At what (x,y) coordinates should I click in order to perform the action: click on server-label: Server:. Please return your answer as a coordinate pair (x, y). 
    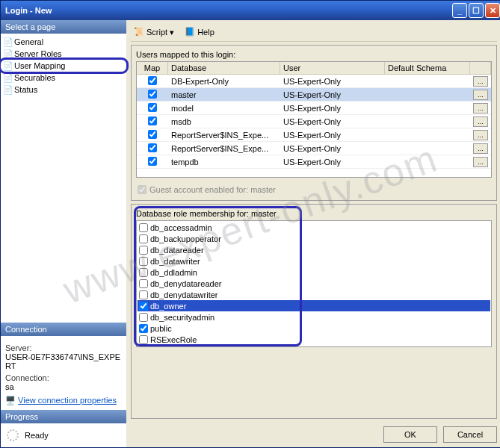
    Looking at the image, I should click on (64, 348).